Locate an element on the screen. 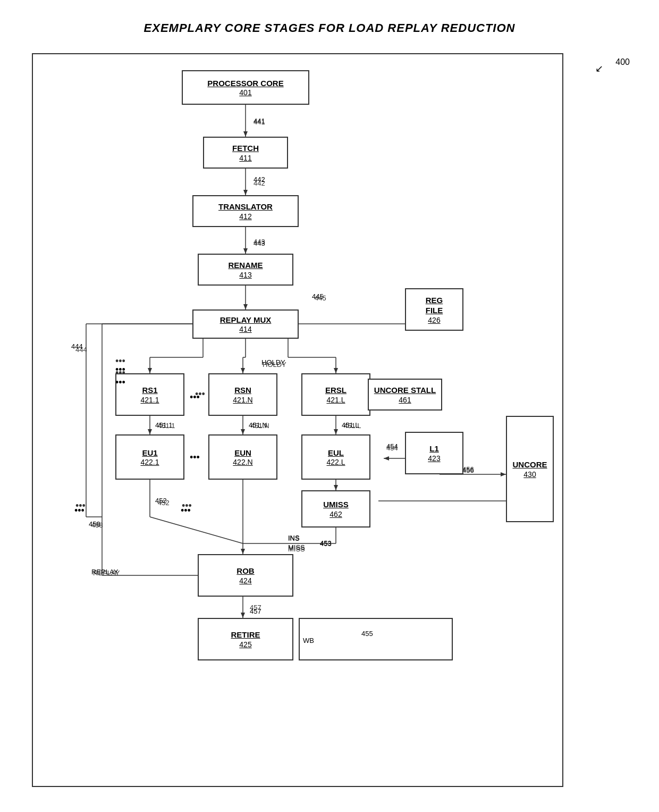  label-457: 457 is located at coordinates (256, 612).